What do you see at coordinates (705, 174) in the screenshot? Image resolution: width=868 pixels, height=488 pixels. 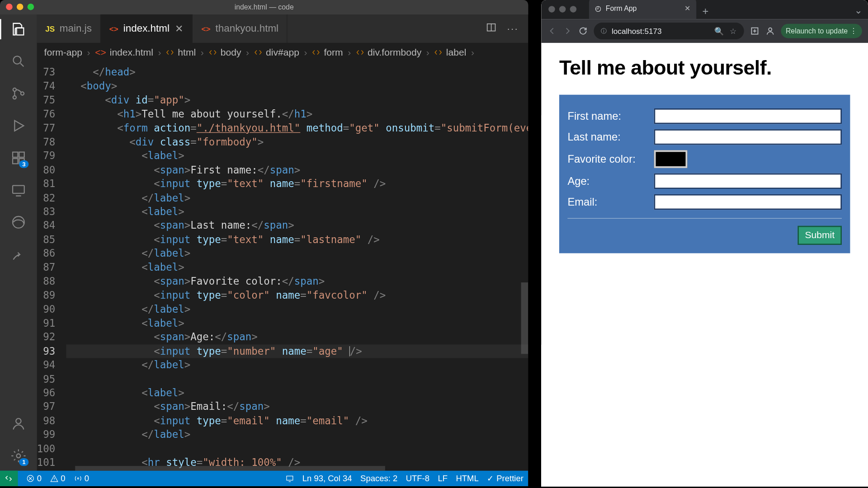 I see `form-container: First name: Last name: Favorite color: A…` at bounding box center [705, 174].